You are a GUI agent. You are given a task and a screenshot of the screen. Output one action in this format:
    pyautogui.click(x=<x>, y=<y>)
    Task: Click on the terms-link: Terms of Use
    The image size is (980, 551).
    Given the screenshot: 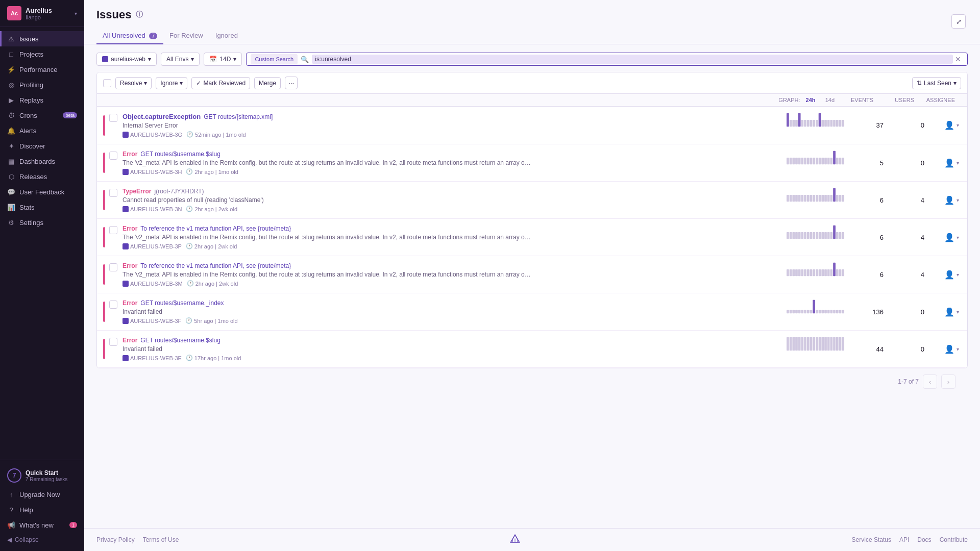 What is the action you would take?
    pyautogui.click(x=161, y=540)
    